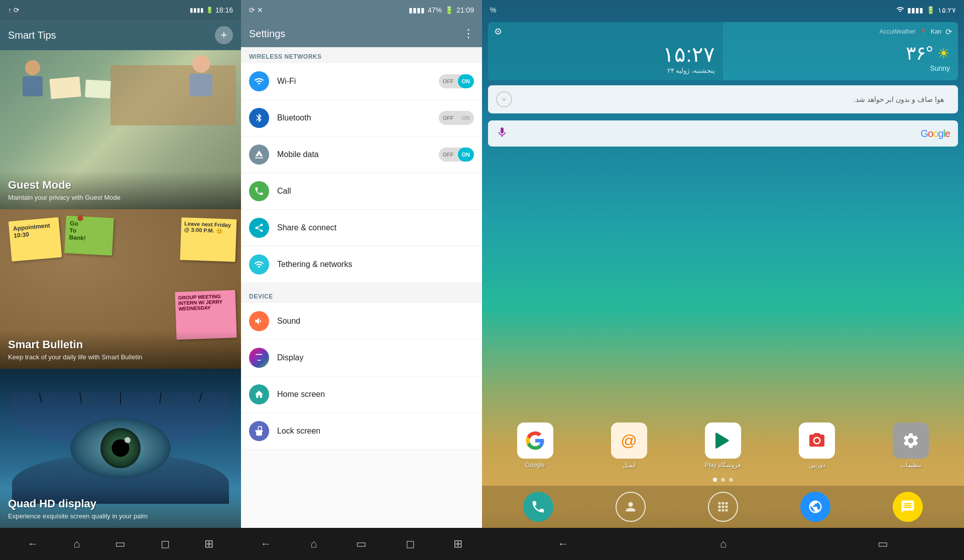  What do you see at coordinates (503, 133) in the screenshot?
I see `google-mic-icon` at bounding box center [503, 133].